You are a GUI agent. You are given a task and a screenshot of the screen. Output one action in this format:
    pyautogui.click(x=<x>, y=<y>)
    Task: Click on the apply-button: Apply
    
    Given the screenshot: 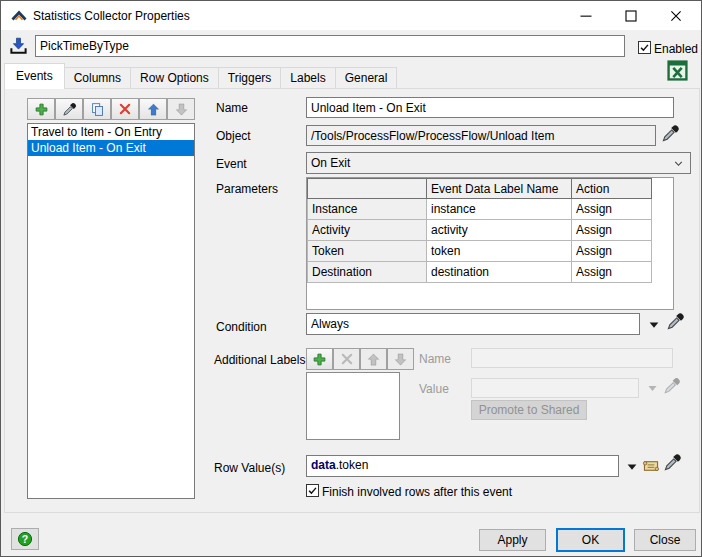 What is the action you would take?
    pyautogui.click(x=512, y=540)
    